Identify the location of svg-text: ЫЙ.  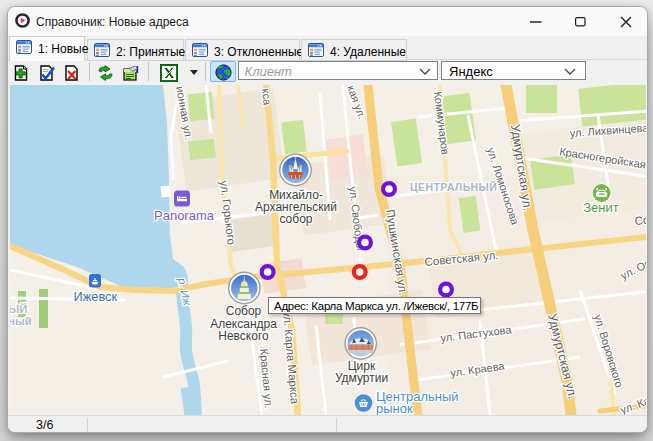
(19, 309).